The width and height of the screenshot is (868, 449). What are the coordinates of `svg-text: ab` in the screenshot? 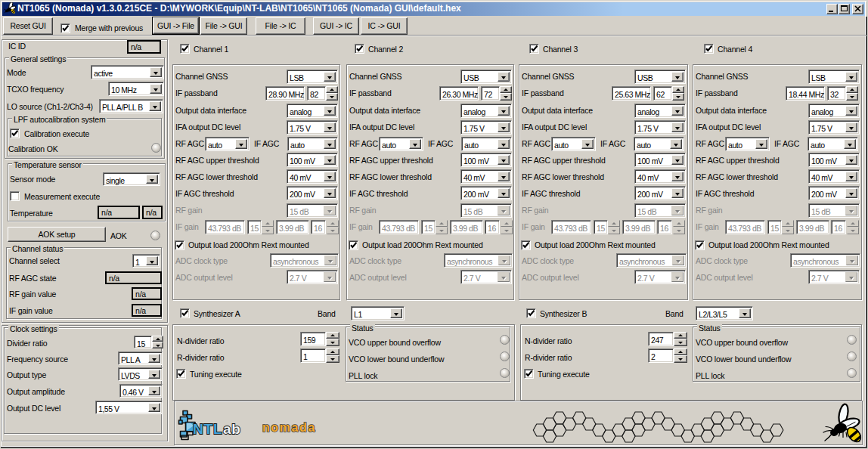 It's located at (232, 429).